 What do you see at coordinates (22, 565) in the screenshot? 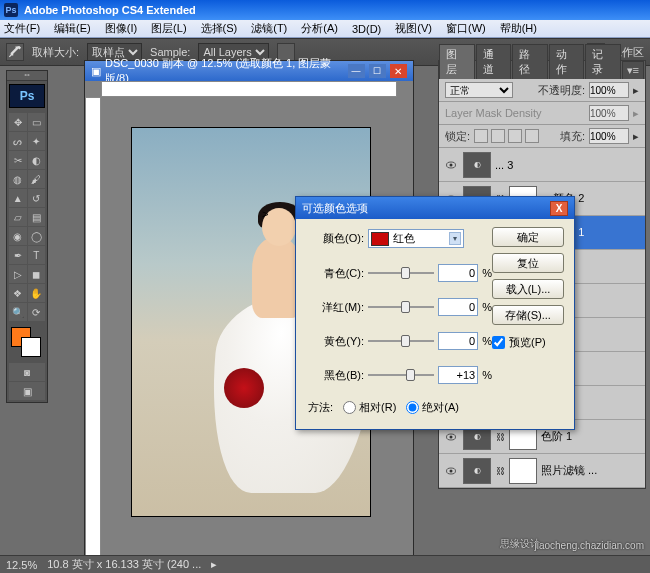
I see `zoom-level: 12.5%` at bounding box center [22, 565].